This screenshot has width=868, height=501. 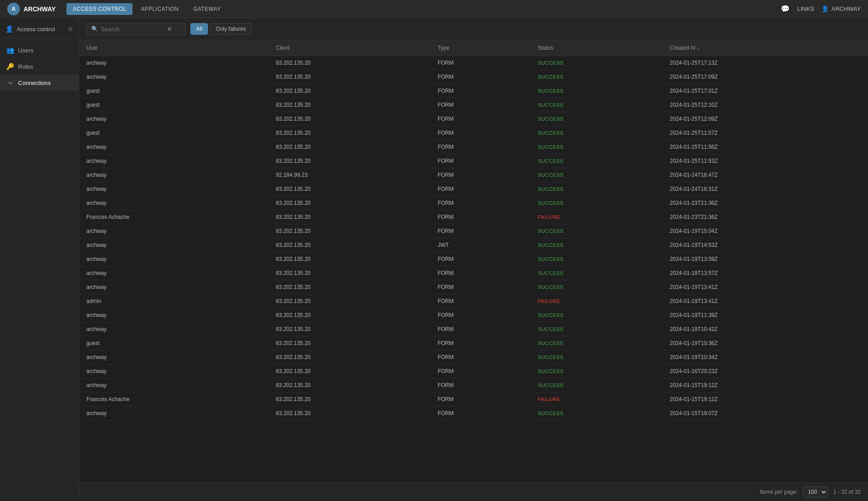 I want to click on nav-application: APPLICATION, so click(x=160, y=9).